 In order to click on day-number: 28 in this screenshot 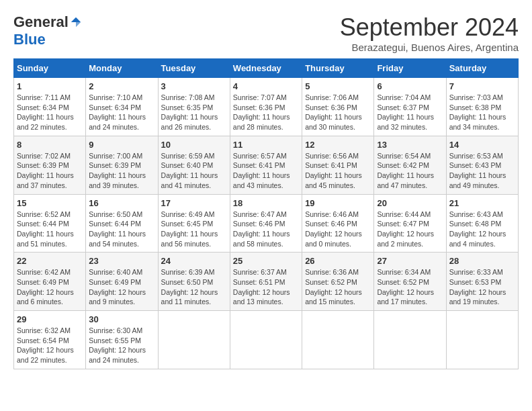, I will do `click(482, 261)`.